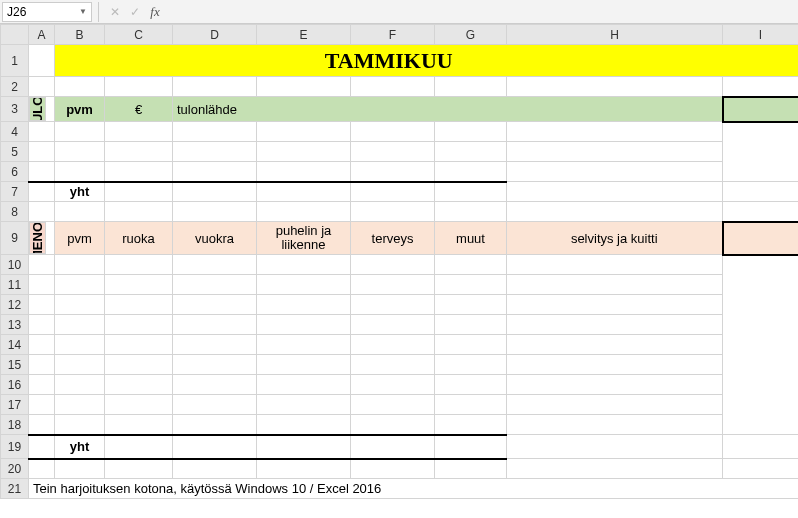  I want to click on row-header: 16, so click(15, 385).